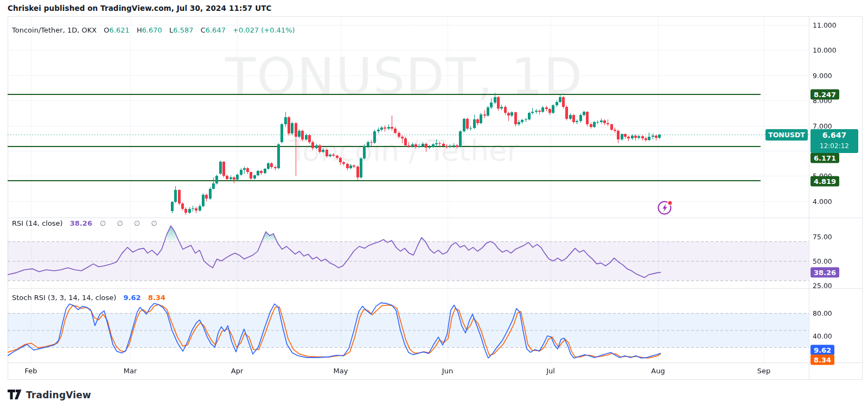 Image resolution: width=868 pixels, height=414 pixels. What do you see at coordinates (64, 297) in the screenshot?
I see `stoch-title: Stoch RSI (3, 3, 14, 14, close)` at bounding box center [64, 297].